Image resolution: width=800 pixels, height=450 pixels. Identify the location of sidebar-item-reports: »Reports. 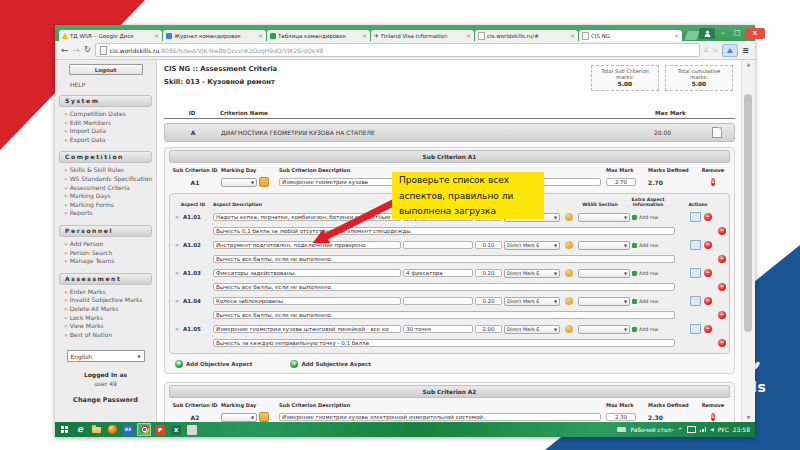
(106, 214).